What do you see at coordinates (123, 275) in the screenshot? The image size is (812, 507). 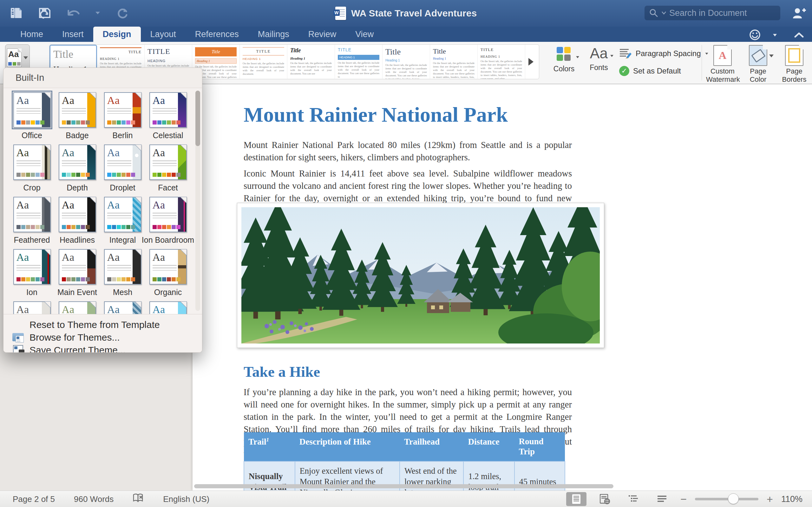 I see `theme-item: Aa Mesh` at bounding box center [123, 275].